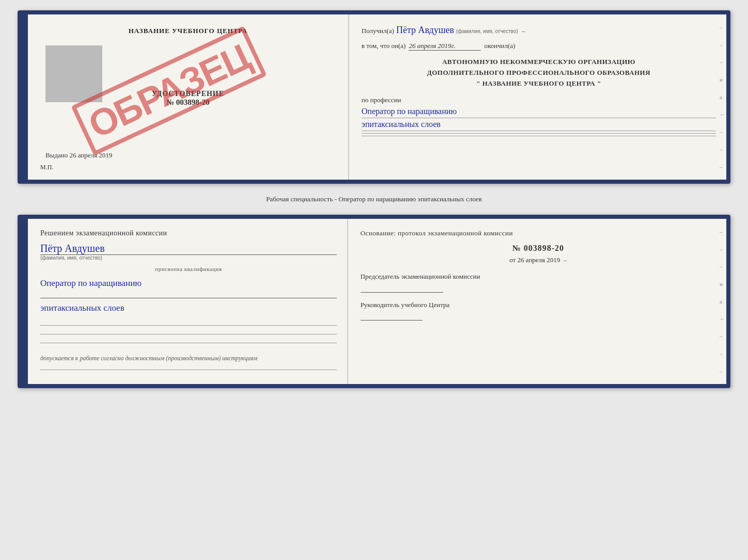 The image size is (748, 560). What do you see at coordinates (487, 31) in the screenshot?
I see `familiya-hint-top: (фамилия, имя, отчество)` at bounding box center [487, 31].